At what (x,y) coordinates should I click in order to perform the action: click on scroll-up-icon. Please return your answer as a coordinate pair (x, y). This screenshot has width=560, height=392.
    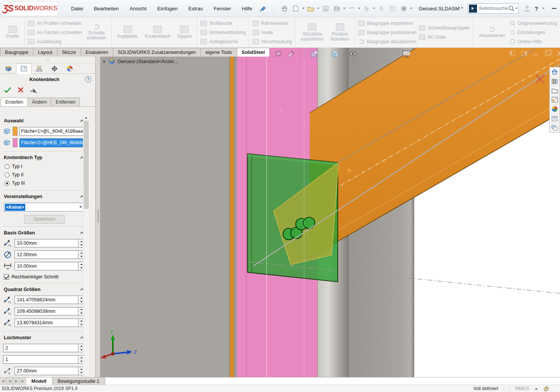
    Looking at the image, I should click on (86, 118).